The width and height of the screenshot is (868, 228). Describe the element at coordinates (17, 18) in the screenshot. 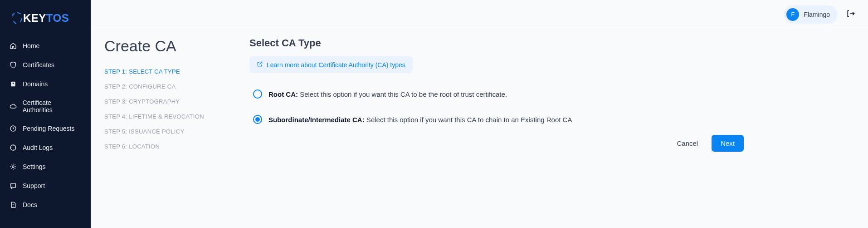

I see `shield-icon` at that location.